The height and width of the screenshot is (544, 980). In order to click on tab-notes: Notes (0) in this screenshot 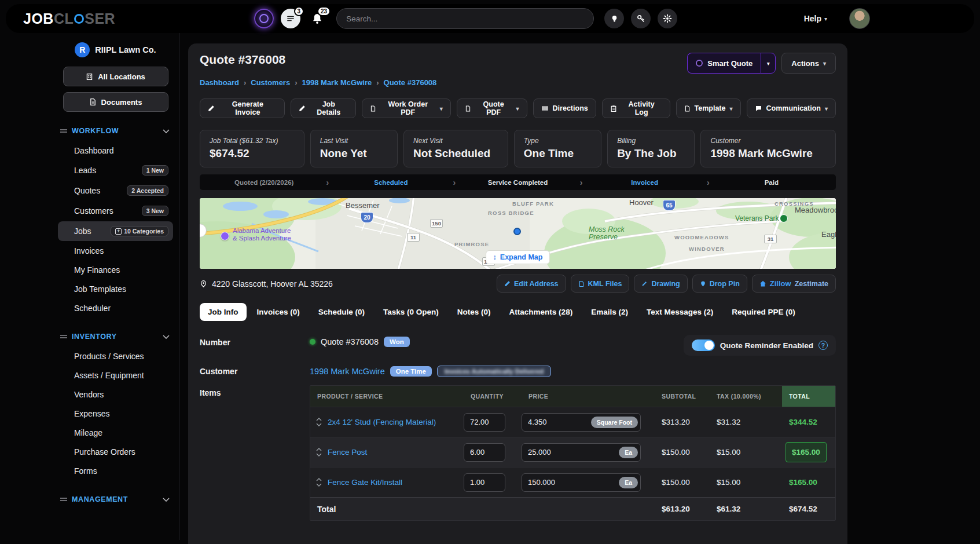, I will do `click(474, 312)`.